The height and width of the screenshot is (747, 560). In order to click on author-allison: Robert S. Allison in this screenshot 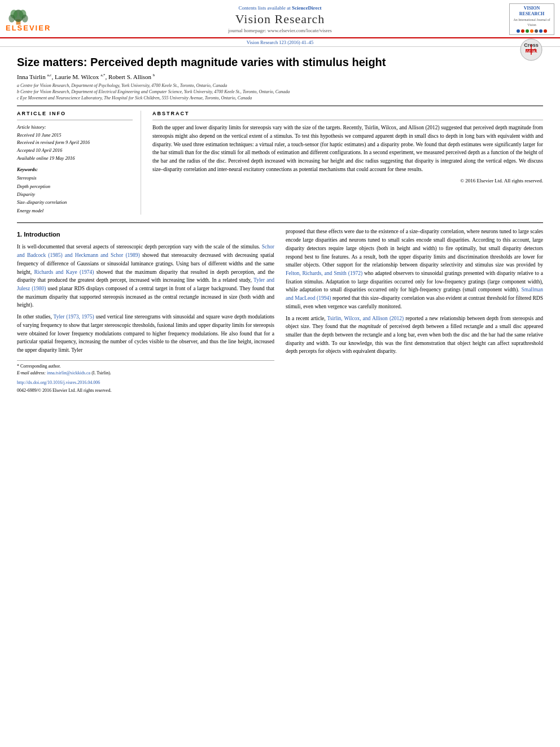, I will do `click(131, 77)`.